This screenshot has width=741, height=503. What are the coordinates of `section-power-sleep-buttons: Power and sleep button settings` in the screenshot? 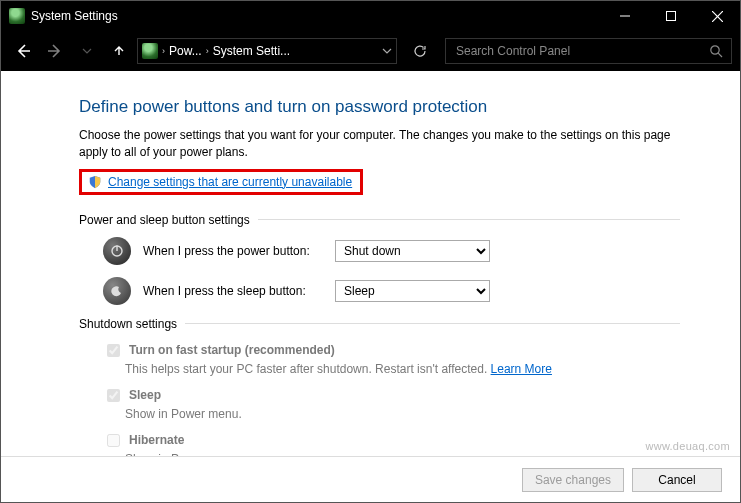 It's located at (380, 220).